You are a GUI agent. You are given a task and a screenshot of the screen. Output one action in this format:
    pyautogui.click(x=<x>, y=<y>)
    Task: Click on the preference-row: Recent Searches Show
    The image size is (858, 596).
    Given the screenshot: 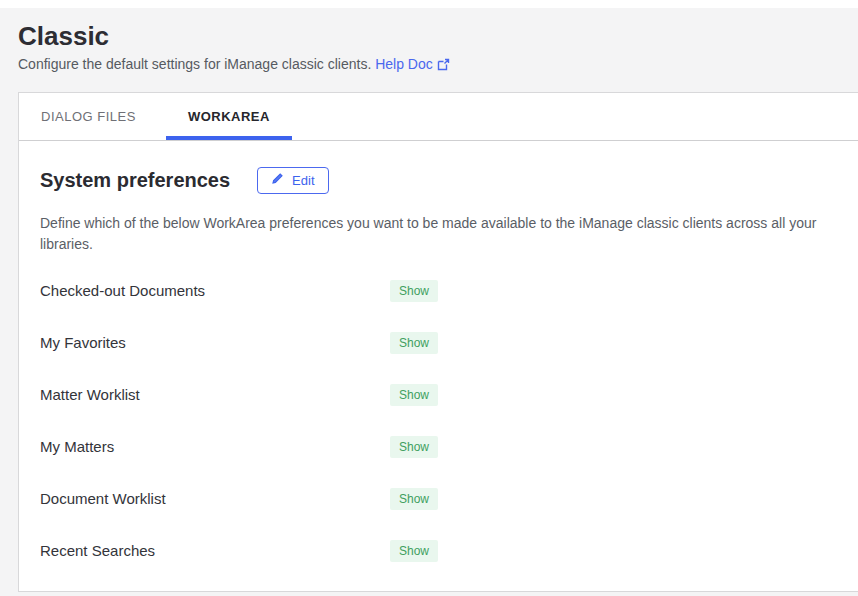 What is the action you would take?
    pyautogui.click(x=438, y=551)
    